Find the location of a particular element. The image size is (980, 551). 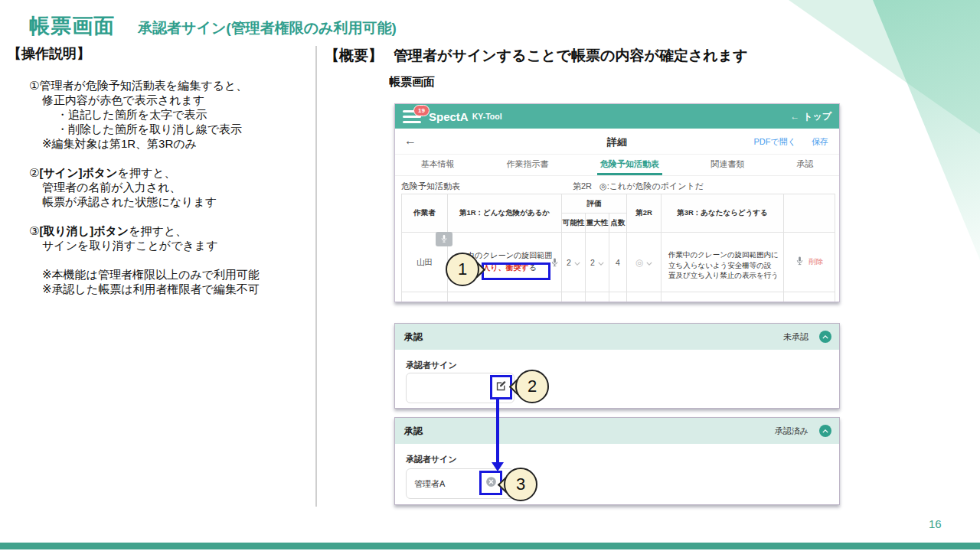

col-header-evaluation: 評価 is located at coordinates (594, 204).